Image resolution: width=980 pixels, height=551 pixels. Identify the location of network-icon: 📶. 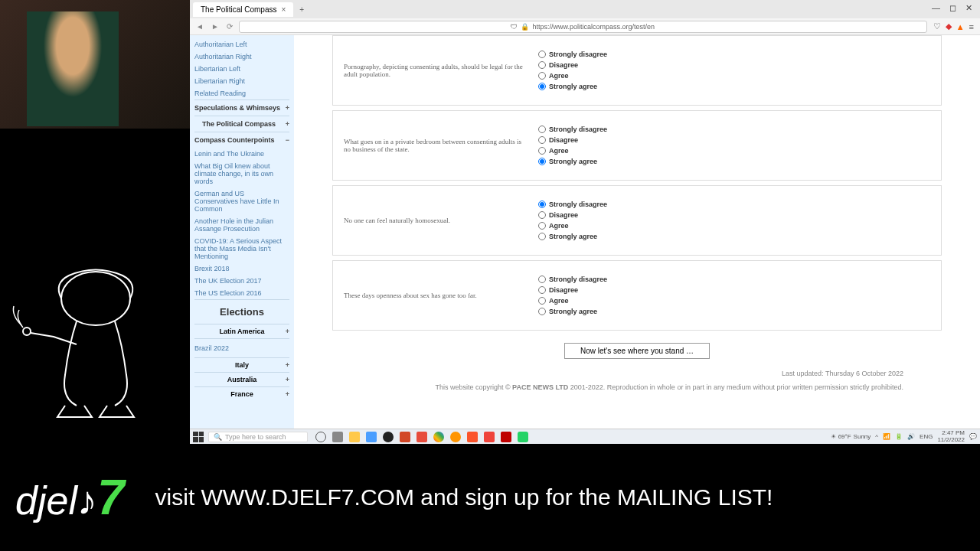
(887, 436).